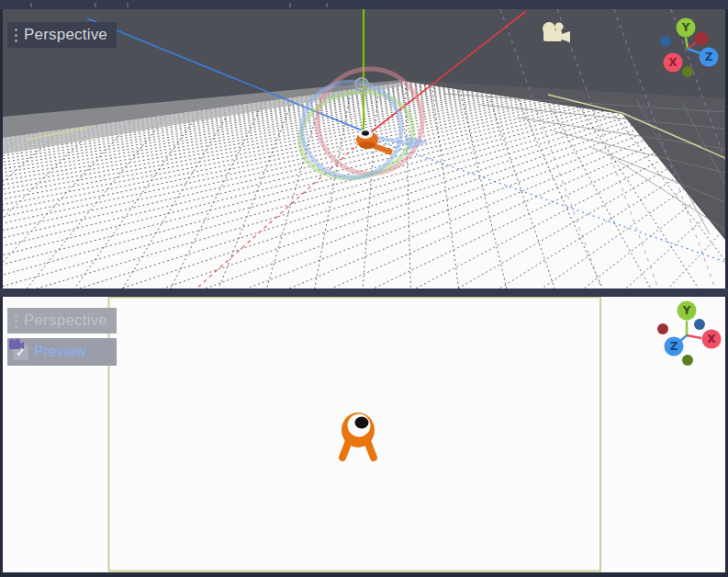 The width and height of the screenshot is (728, 577). What do you see at coordinates (701, 39) in the screenshot?
I see `axis-dim-x-ball` at bounding box center [701, 39].